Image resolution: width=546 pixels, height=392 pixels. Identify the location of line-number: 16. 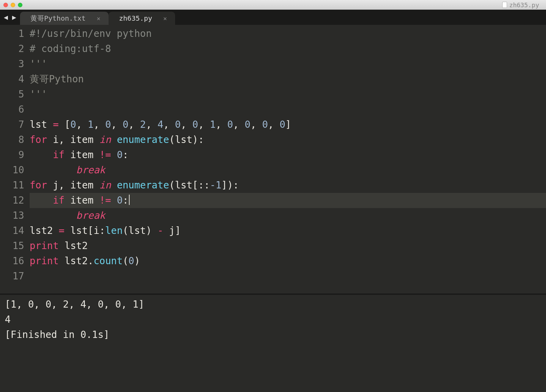
(12, 261).